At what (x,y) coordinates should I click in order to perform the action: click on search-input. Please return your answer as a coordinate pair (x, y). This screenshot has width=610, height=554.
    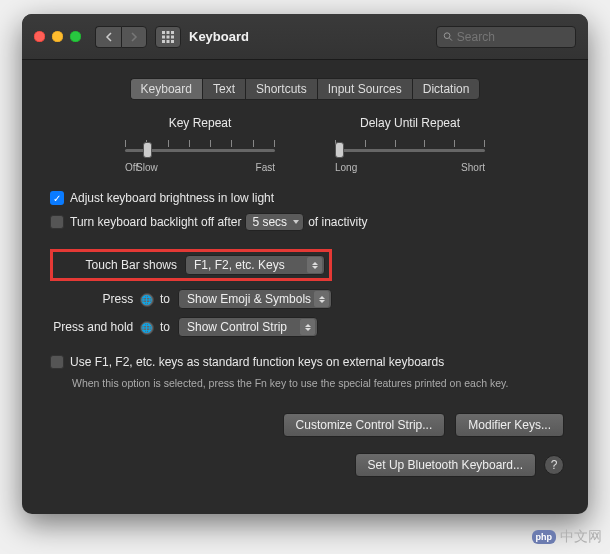
    Looking at the image, I should click on (513, 37).